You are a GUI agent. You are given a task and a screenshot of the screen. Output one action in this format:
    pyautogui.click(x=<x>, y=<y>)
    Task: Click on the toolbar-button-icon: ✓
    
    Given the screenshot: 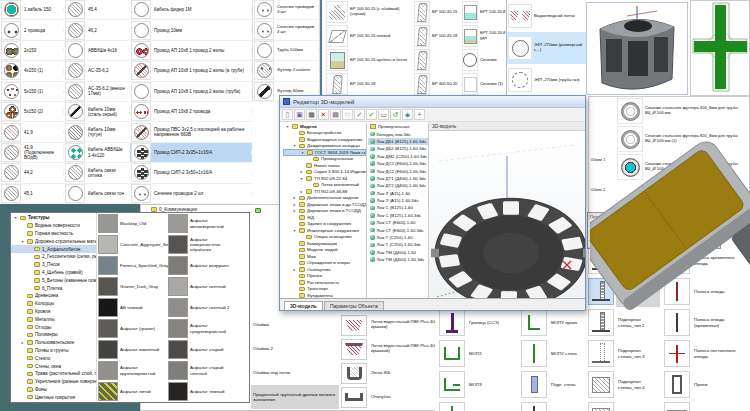 What is the action you would take?
    pyautogui.click(x=372, y=114)
    